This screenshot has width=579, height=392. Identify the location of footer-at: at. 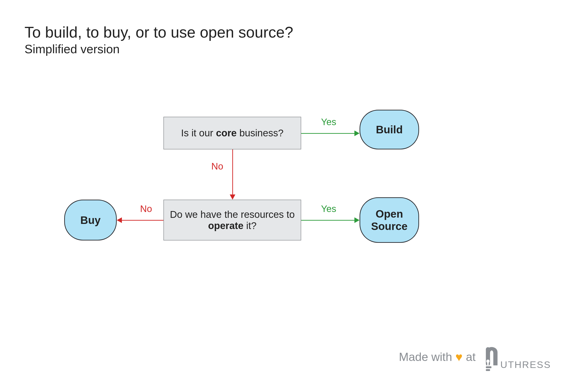
(471, 357).